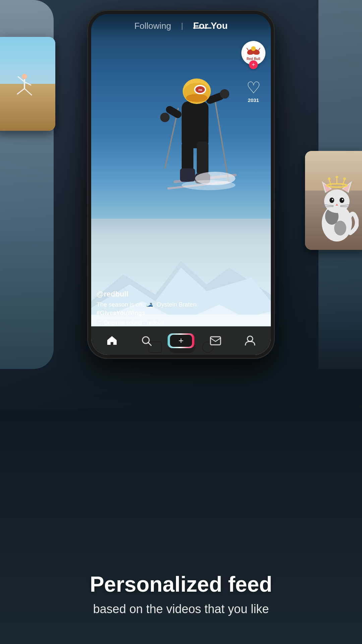  Describe the element at coordinates (253, 51) in the screenshot. I see `redbull-logo-svg` at that location.